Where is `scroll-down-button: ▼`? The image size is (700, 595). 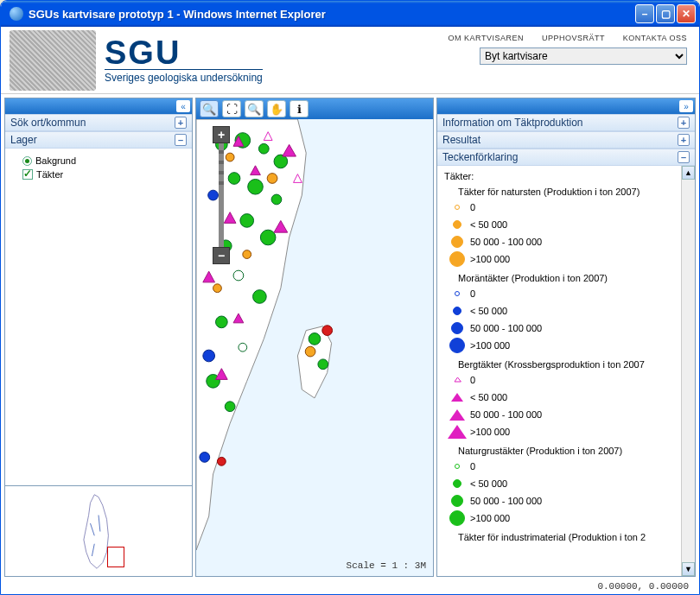
scroll-down-button: ▼ is located at coordinates (688, 569).